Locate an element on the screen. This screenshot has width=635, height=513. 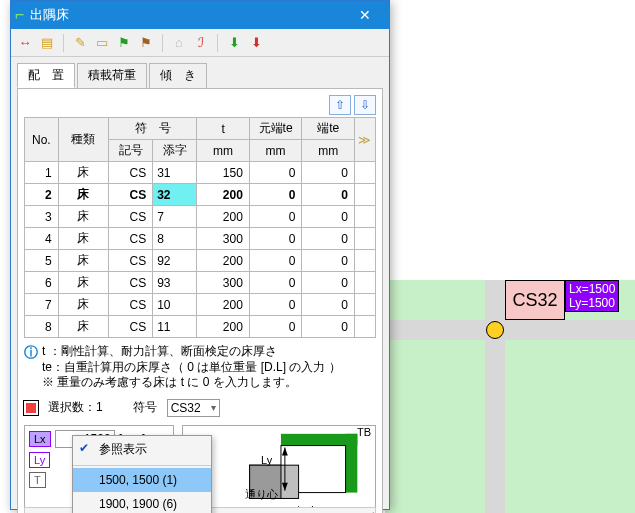
download-red-icon: ⬇ is located at coordinates (256, 43).